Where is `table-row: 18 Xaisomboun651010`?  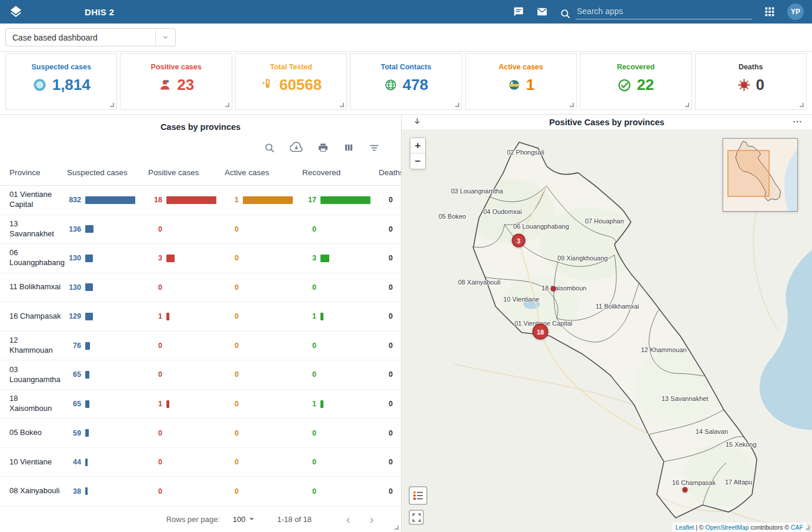
table-row: 18 Xaisomboun651010 is located at coordinates (201, 404).